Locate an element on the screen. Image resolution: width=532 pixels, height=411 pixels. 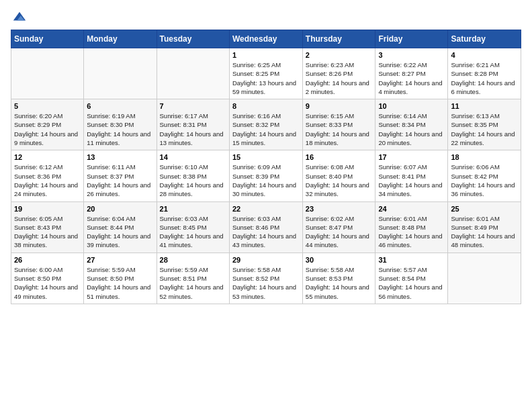
day-number: 10 is located at coordinates (411, 106).